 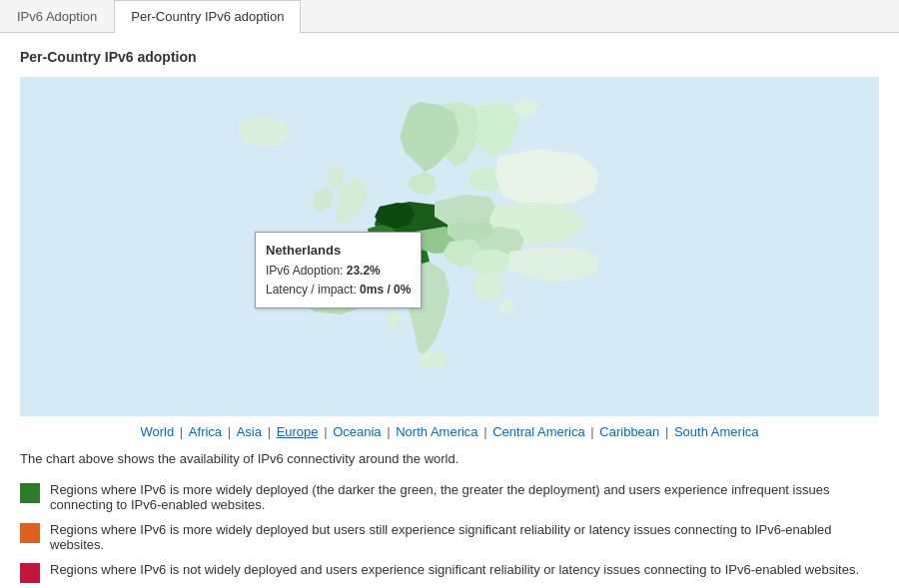 What do you see at coordinates (208, 16) in the screenshot?
I see `tab-per-country: Per-Country IPv6 adoption` at bounding box center [208, 16].